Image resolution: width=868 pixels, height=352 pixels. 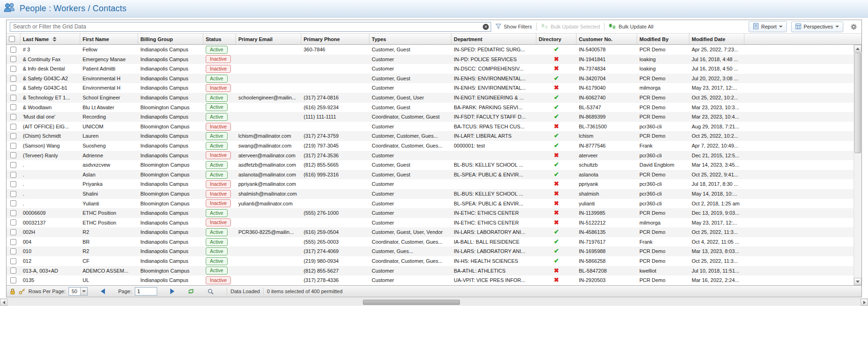 I want to click on table-row: 00006609ETHC PositionIndianapolis Campus…, so click(x=430, y=213).